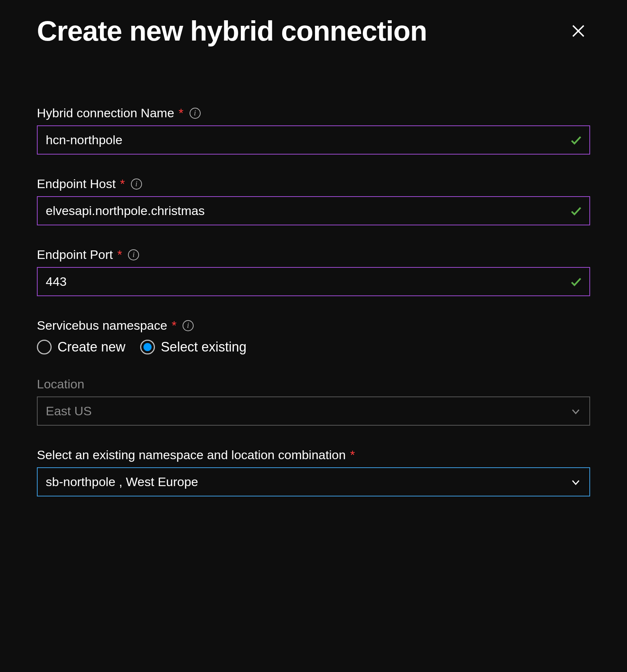 The height and width of the screenshot is (672, 627). What do you see at coordinates (314, 254) in the screenshot?
I see `label-row: Endpoint Port * i` at bounding box center [314, 254].